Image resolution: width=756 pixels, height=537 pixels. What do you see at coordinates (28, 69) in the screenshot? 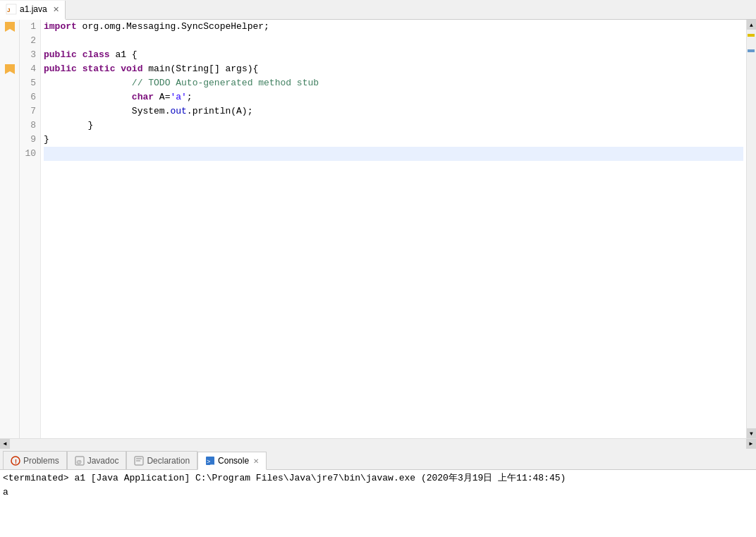
I see `line-num-4: 4` at bounding box center [28, 69].